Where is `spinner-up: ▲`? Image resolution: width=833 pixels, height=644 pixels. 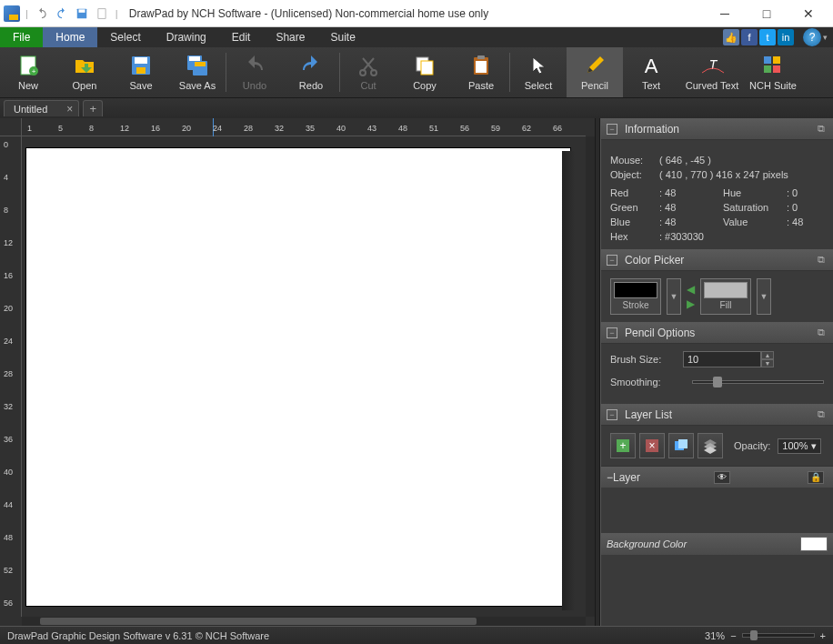
spinner-up: ▲ is located at coordinates (768, 355).